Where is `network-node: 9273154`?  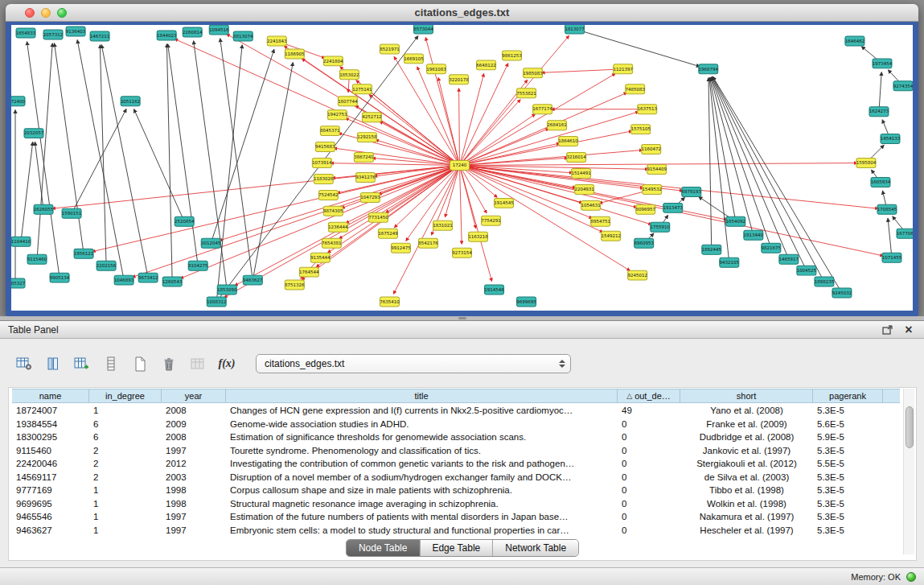 network-node: 9273154 is located at coordinates (462, 253).